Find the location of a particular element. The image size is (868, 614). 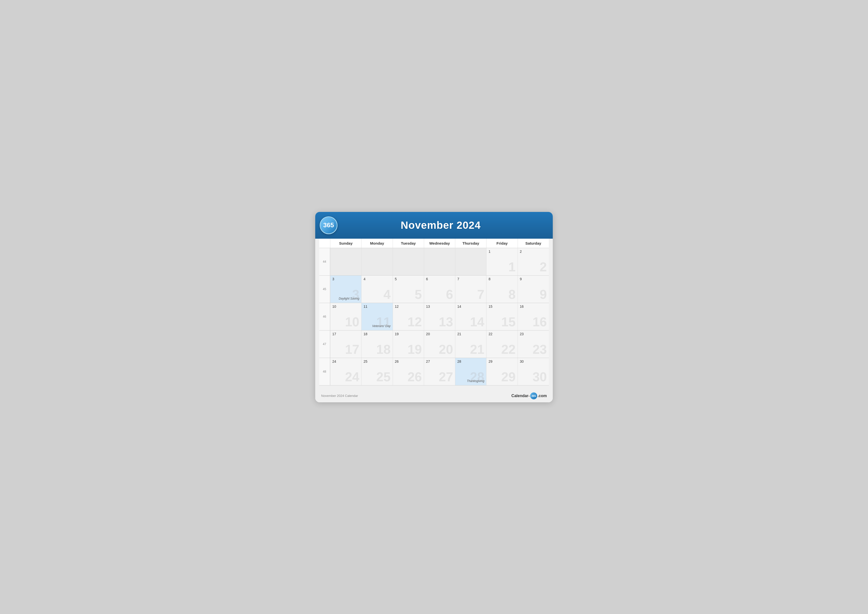

cell-watermark: 7 is located at coordinates (481, 294).